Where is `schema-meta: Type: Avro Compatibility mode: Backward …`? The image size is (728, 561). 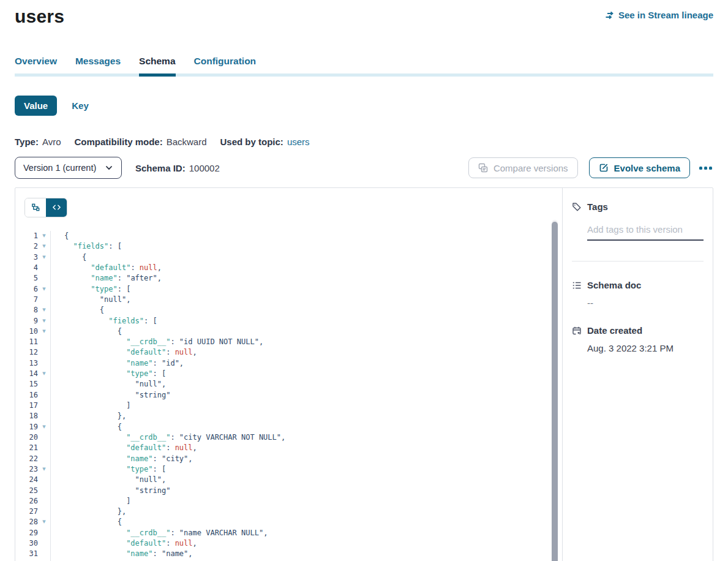
schema-meta: Type: Avro Compatibility mode: Backward … is located at coordinates (364, 142).